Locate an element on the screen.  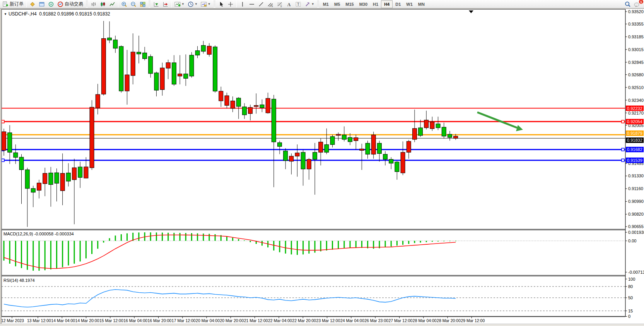
toolbar-grip is located at coordinates (214, 4).